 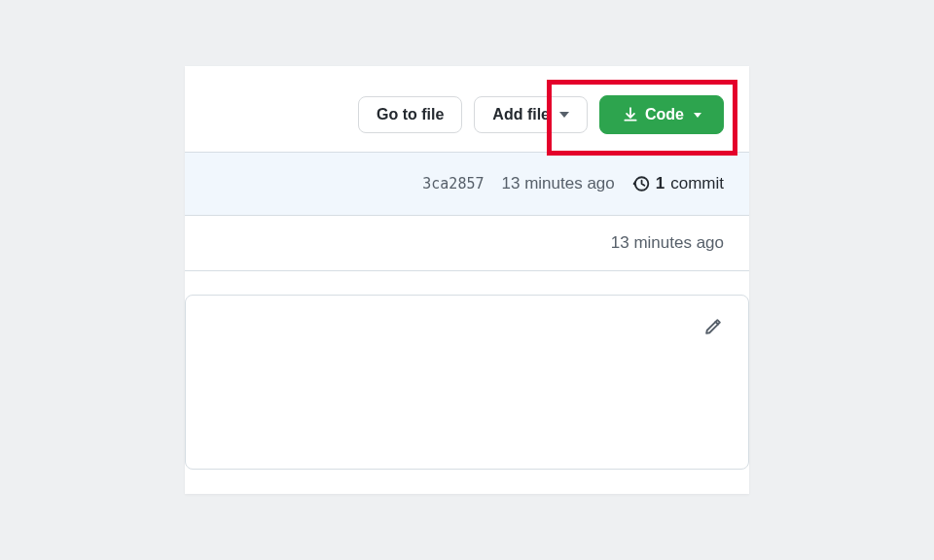 What do you see at coordinates (713, 327) in the screenshot?
I see `pencil-icon` at bounding box center [713, 327].